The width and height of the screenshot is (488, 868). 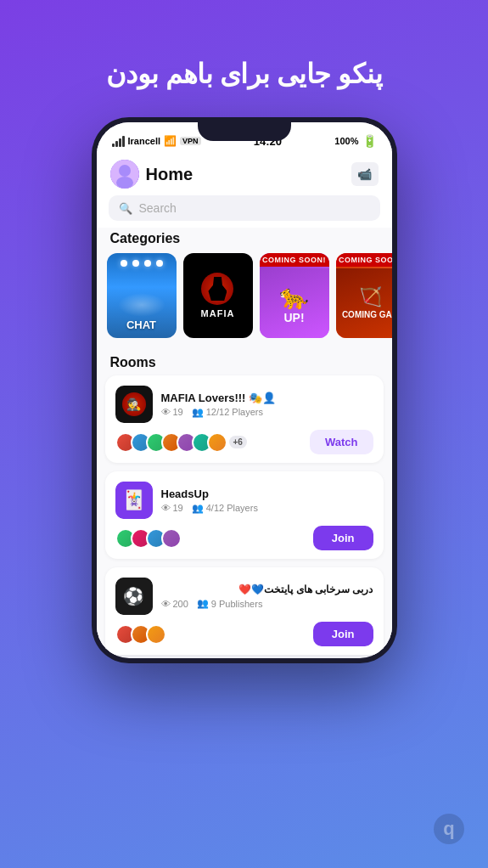 I want to click on header-text-wrapper: پنکو جایی برای باهم بودن, so click(x=244, y=59).